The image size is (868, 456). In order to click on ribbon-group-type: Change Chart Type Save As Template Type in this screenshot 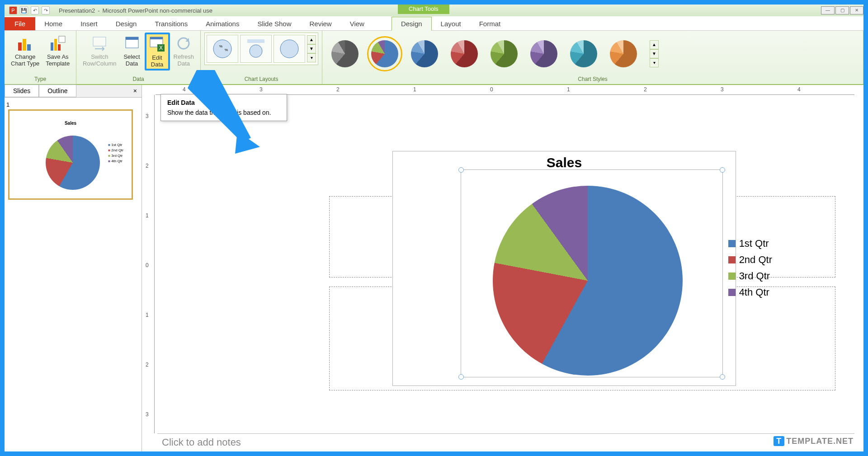, I will do `click(41, 57)`.